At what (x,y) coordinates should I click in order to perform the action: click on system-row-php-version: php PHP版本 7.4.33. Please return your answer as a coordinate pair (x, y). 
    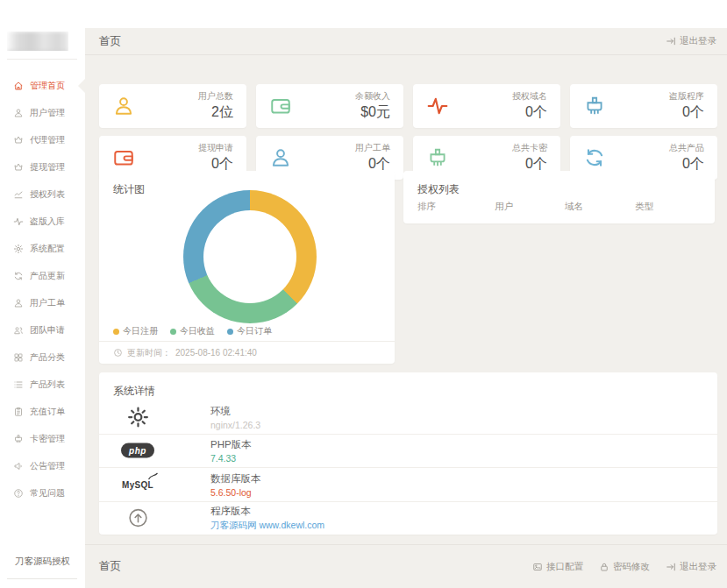
    Looking at the image, I should click on (409, 450).